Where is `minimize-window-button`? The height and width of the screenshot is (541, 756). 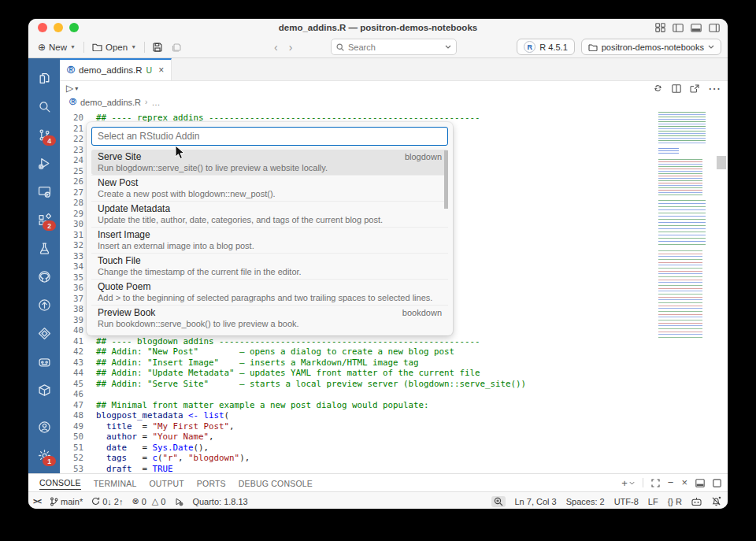
minimize-window-button is located at coordinates (58, 28).